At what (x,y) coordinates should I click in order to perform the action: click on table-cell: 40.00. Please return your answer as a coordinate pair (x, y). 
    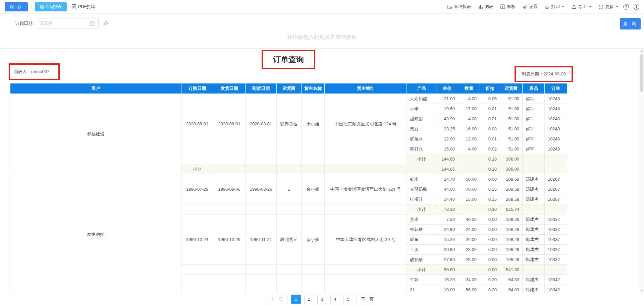
    Looking at the image, I should click on (469, 220).